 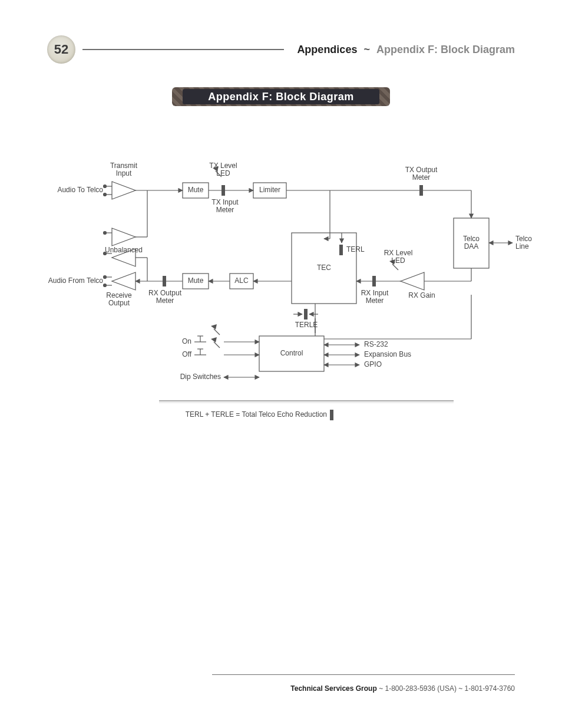 I want to click on header-rule, so click(x=183, y=50).